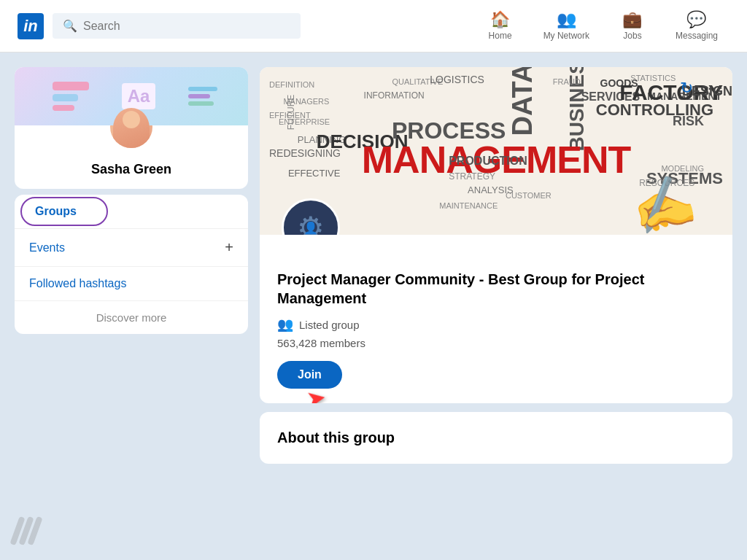 This screenshot has height=560, width=747. What do you see at coordinates (47, 248) in the screenshot?
I see `events-label: Events` at bounding box center [47, 248].